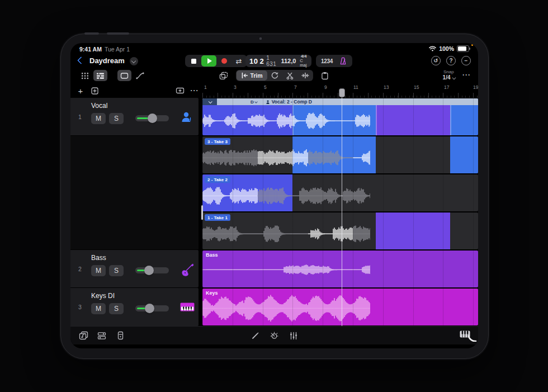 The image size is (548, 392). Describe the element at coordinates (466, 60) in the screenshot. I see `hide-controls-button: −` at that location.